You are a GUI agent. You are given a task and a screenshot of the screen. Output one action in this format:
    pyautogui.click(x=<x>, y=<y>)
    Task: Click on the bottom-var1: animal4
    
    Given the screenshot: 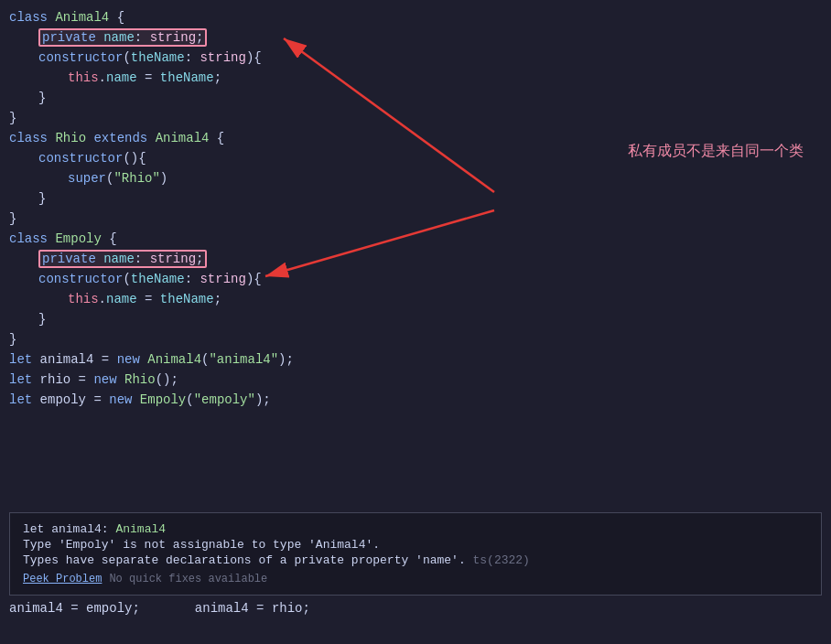 What is the action you would take?
    pyautogui.click(x=37, y=608)
    